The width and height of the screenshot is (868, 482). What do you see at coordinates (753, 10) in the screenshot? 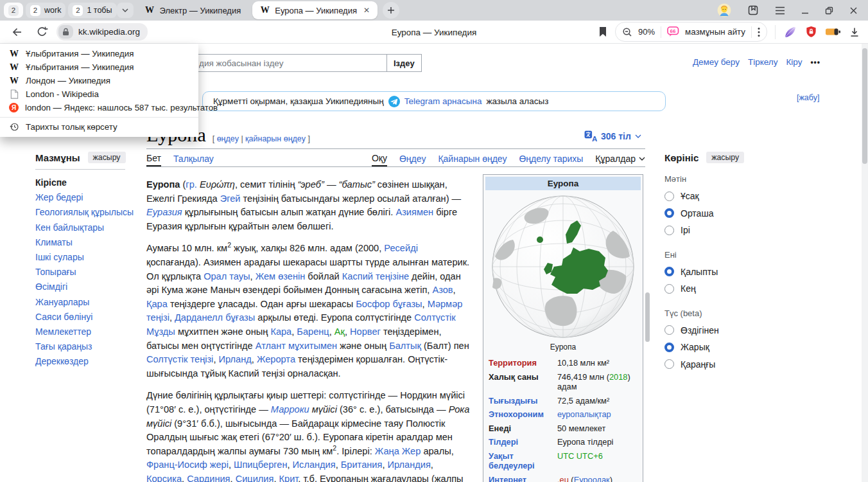
I see `tab-groups-icon` at bounding box center [753, 10].